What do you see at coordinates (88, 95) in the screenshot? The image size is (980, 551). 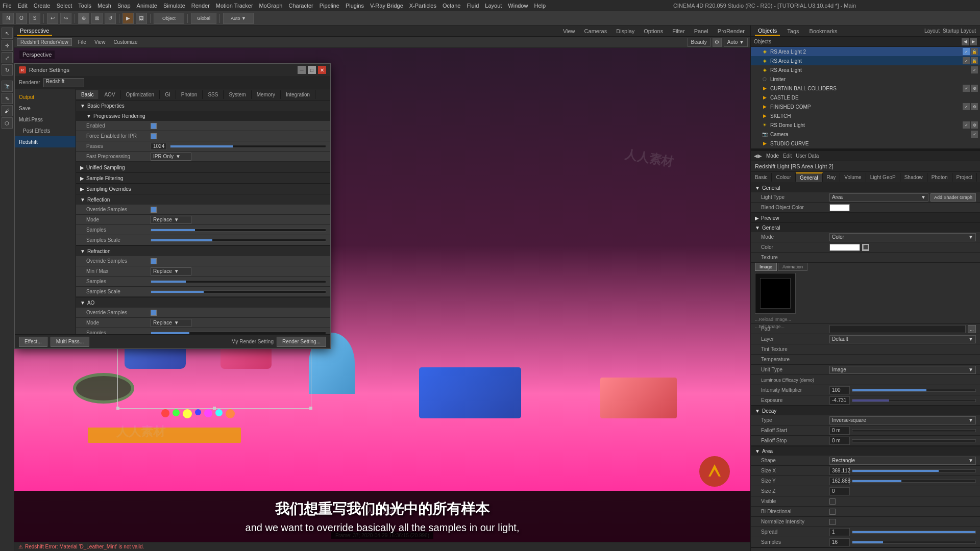 I see `dialog-tab-basic: Basic` at bounding box center [88, 95].